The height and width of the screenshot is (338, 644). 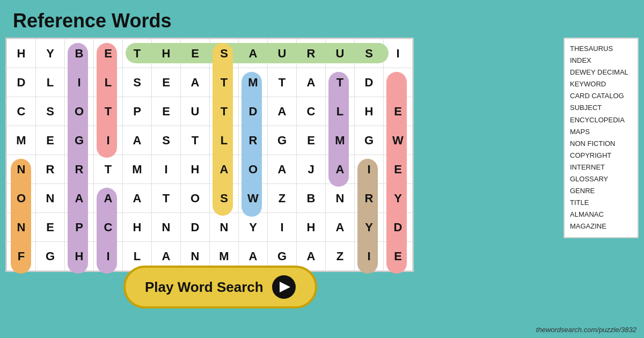 I want to click on grid-cell: P, so click(x=137, y=112).